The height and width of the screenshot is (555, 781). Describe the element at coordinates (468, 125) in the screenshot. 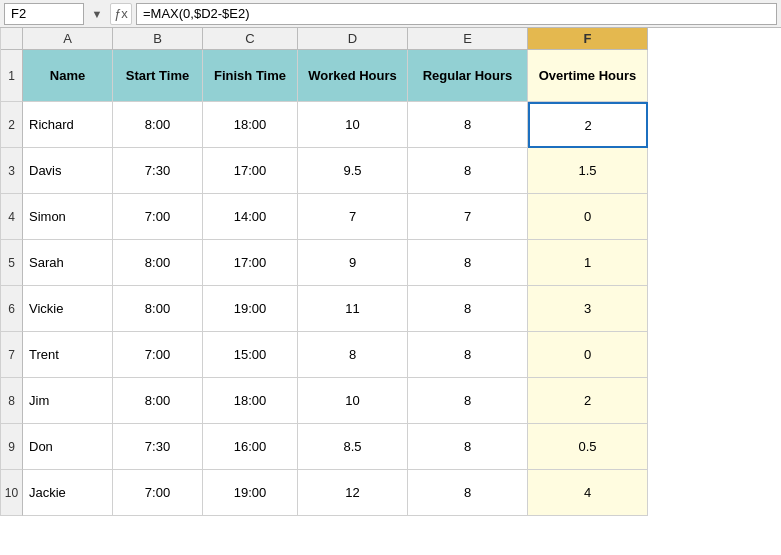

I see `cell-2-col-e: 8` at that location.